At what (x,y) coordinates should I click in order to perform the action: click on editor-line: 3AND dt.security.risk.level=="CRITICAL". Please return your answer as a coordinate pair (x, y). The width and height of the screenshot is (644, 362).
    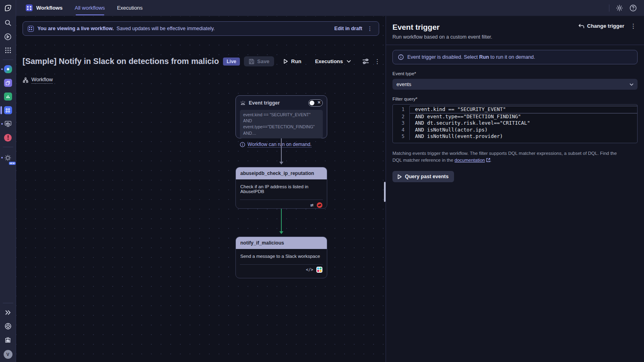
    Looking at the image, I should click on (515, 123).